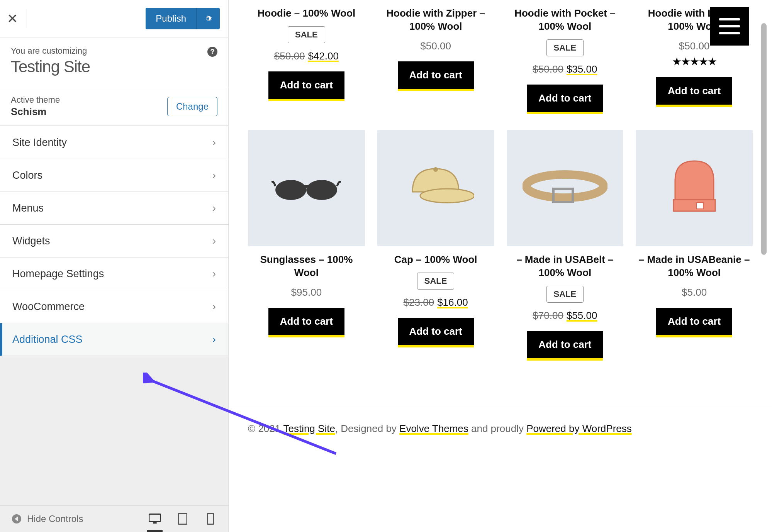 Image resolution: width=772 pixels, height=532 pixels. What do you see at coordinates (497, 429) in the screenshot?
I see `footer-text: and proudly` at bounding box center [497, 429].